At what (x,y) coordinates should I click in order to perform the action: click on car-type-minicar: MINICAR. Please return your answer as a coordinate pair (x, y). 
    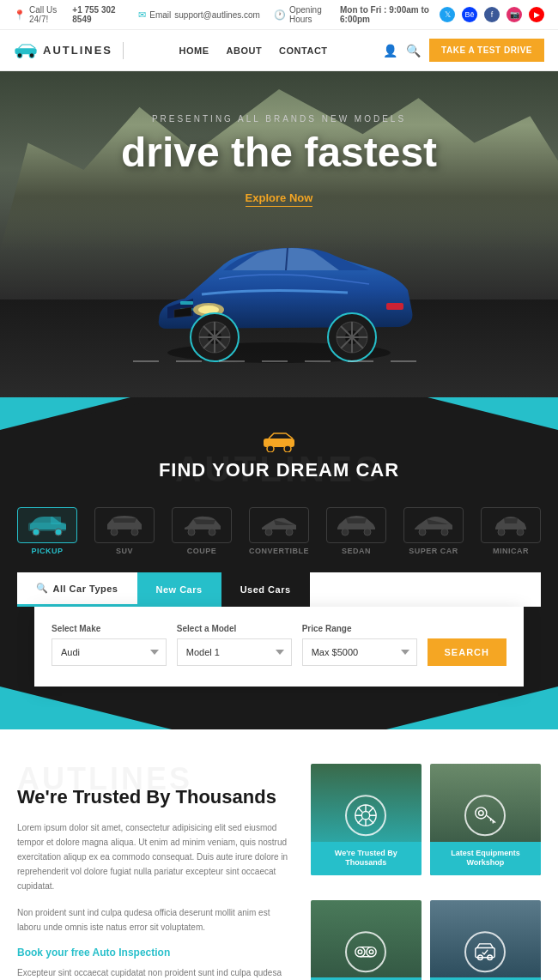
    Looking at the image, I should click on (511, 531).